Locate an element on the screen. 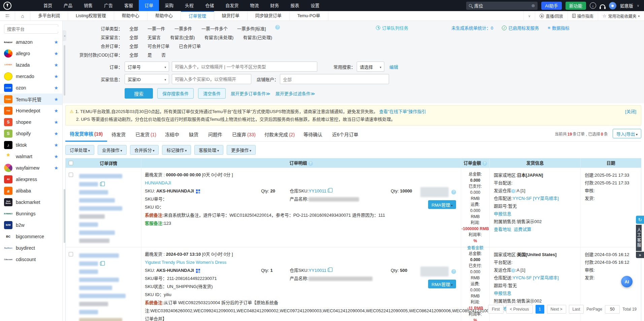 The width and height of the screenshot is (644, 321). sidebar-item-mercado: mercado is located at coordinates (31, 76).